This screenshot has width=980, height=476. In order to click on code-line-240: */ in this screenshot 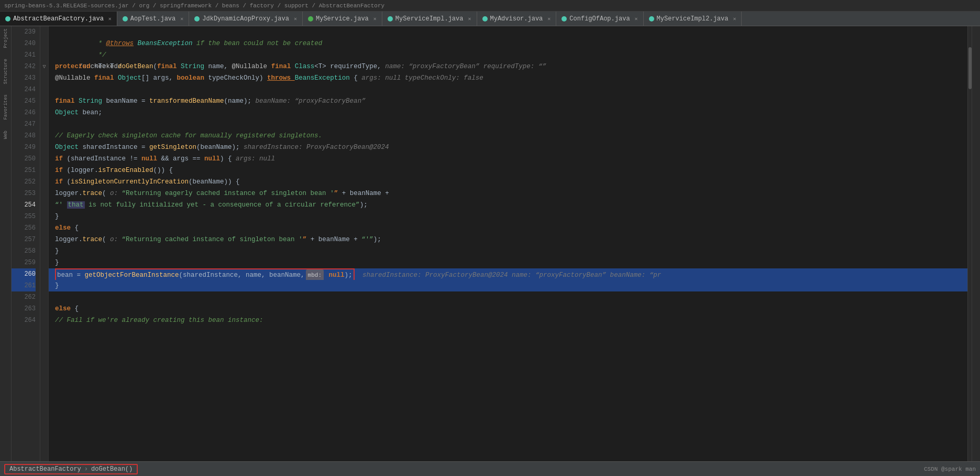, I will do `click(508, 44)`.